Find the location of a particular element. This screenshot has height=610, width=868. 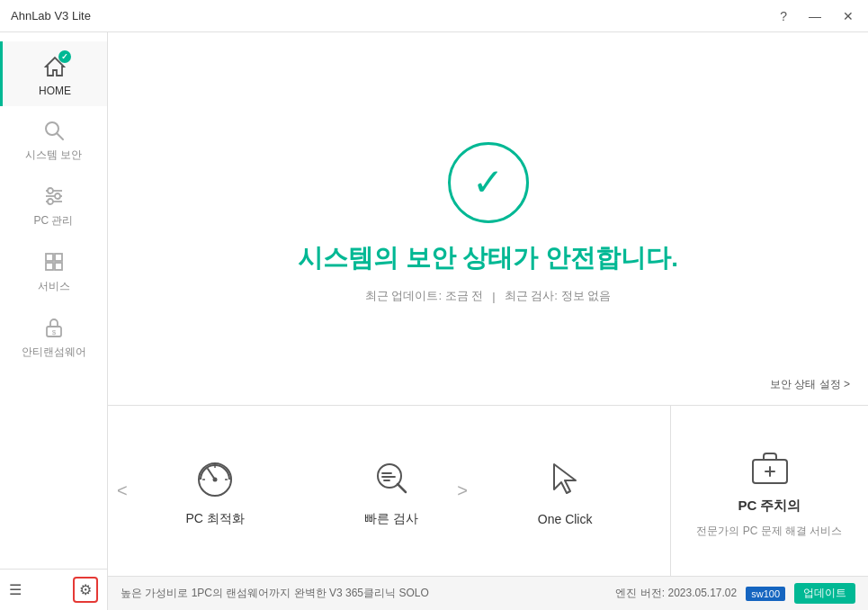

app-title: AhnLab V3 Lite is located at coordinates (394, 16).